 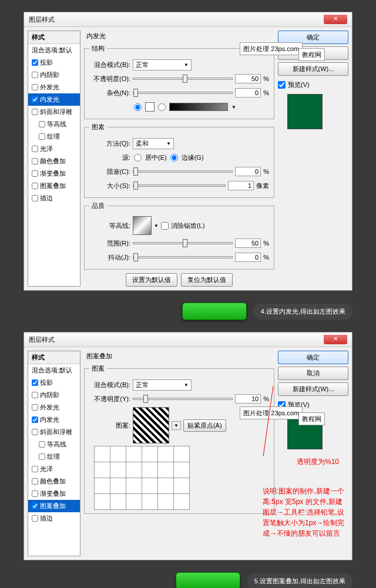 I want to click on noise-input: 0, so click(x=248, y=93).